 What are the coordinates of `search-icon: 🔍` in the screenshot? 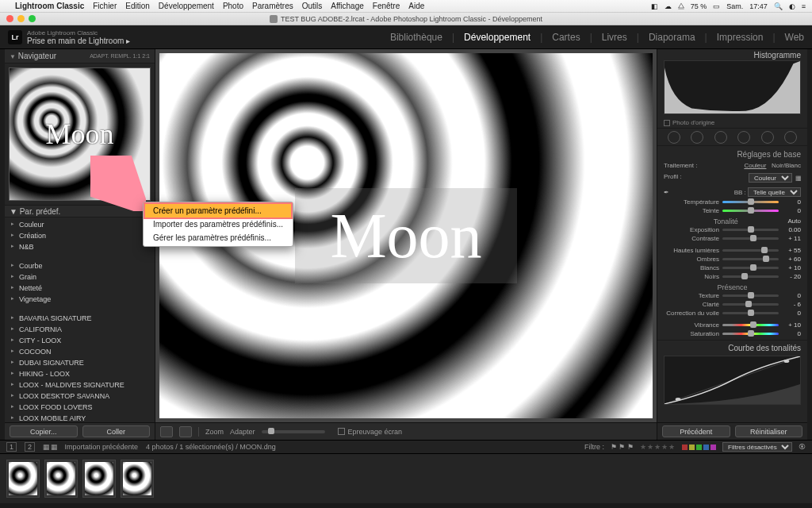 It's located at (779, 6).